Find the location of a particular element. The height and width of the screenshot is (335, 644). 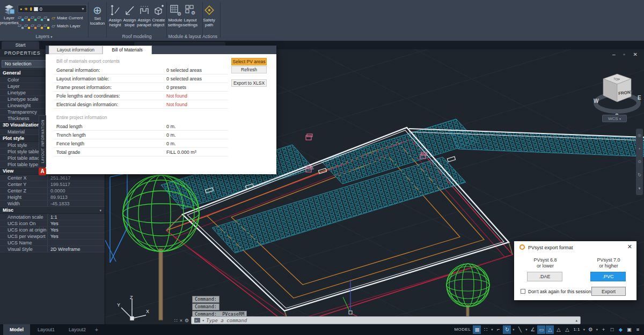

command-expand-icon: ▴ is located at coordinates (576, 321).